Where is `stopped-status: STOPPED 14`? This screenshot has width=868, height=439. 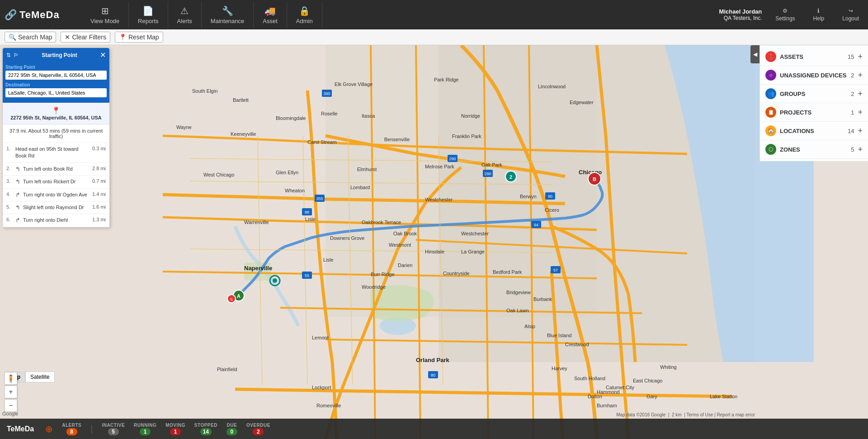 stopped-status: STOPPED 14 is located at coordinates (206, 429).